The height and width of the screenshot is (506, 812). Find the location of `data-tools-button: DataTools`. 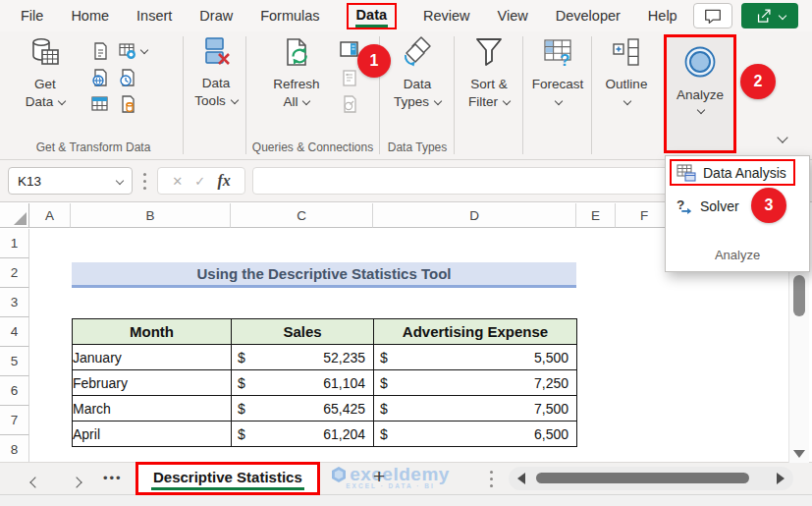

data-tools-button: DataTools is located at coordinates (216, 73).